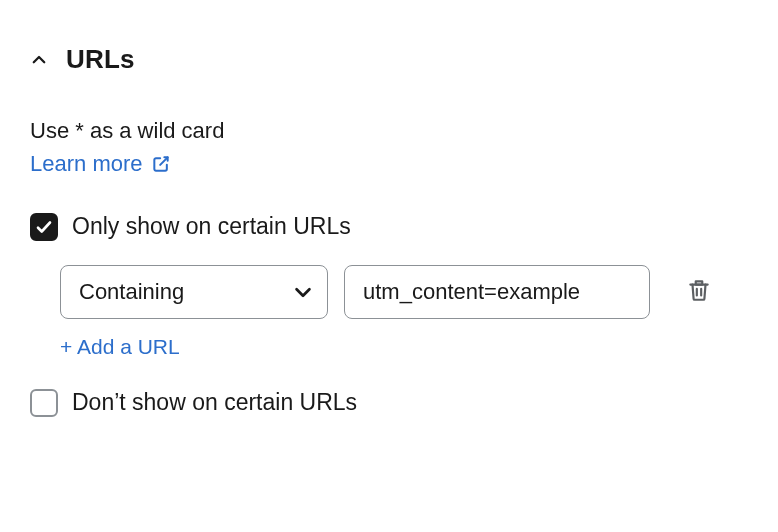 The image size is (778, 532). I want to click on external-link-icon, so click(161, 164).